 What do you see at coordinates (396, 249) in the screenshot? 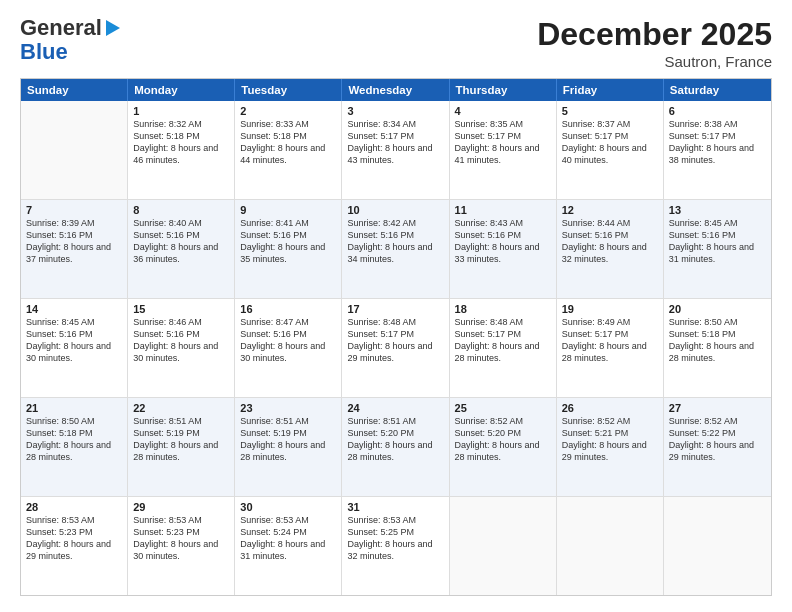
I see `calendar-cell: 10Sunrise: 8:42 AM Sunset: 5:16 PM Dayli…` at bounding box center [396, 249].